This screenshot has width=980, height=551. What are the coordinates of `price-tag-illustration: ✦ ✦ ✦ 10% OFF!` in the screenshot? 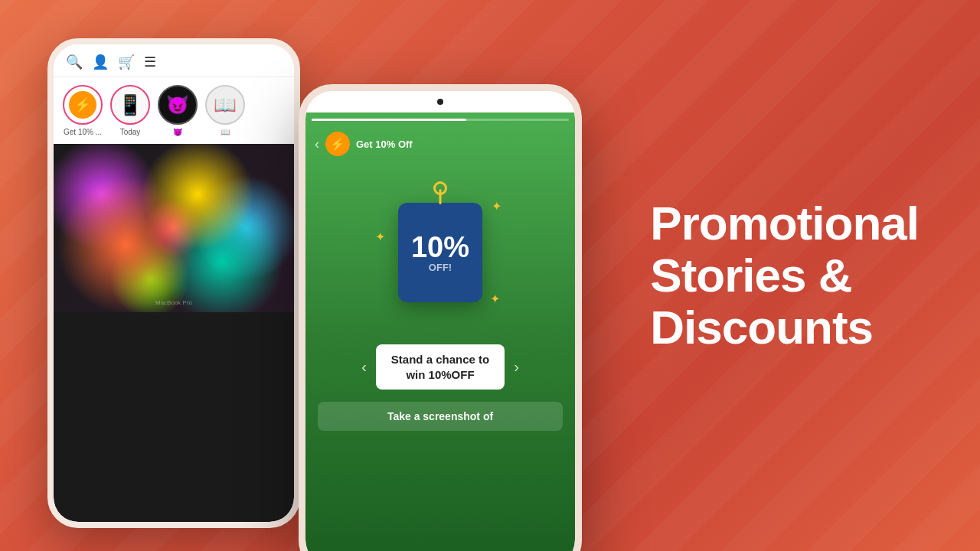 It's located at (440, 253).